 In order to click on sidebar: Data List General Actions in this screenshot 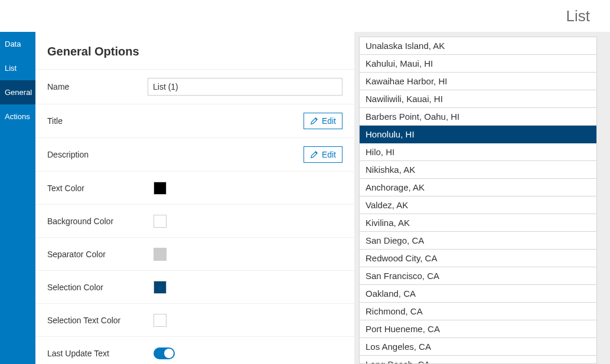, I will do `click(18, 198)`.